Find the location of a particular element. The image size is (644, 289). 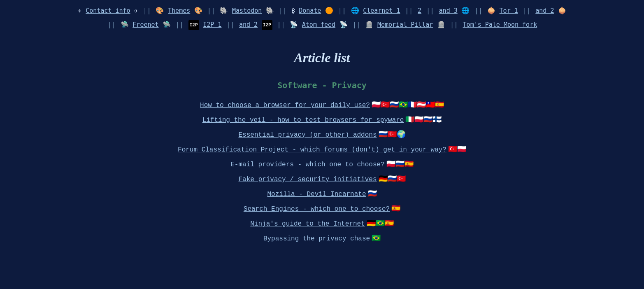

sep13: || is located at coordinates (358, 25).